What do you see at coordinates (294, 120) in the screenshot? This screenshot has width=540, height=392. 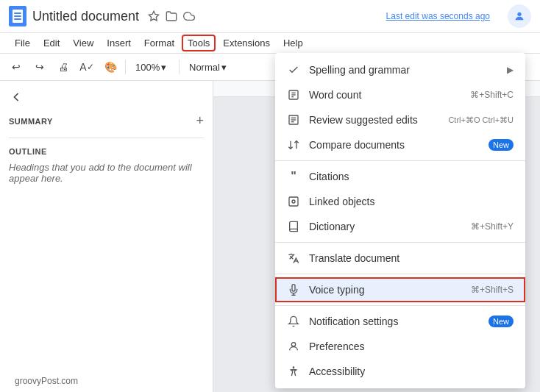 I see `suggested-icon` at bounding box center [294, 120].